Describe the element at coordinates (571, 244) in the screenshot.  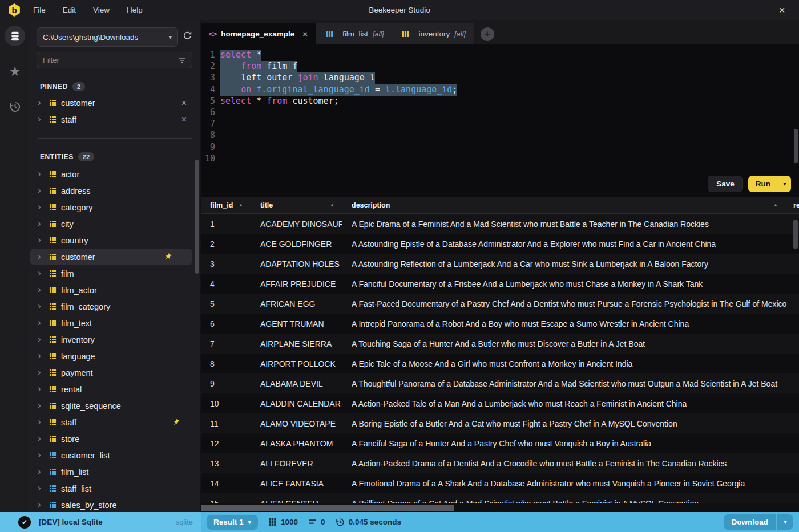
I see `cell-description: A Astounding Epistle of a Database Admin…` at that location.